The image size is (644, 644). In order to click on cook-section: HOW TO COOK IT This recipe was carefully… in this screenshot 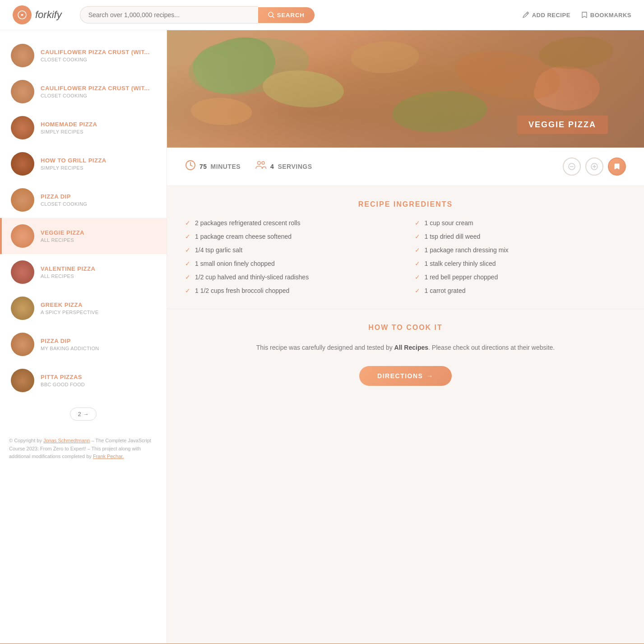, I will do `click(405, 355)`.